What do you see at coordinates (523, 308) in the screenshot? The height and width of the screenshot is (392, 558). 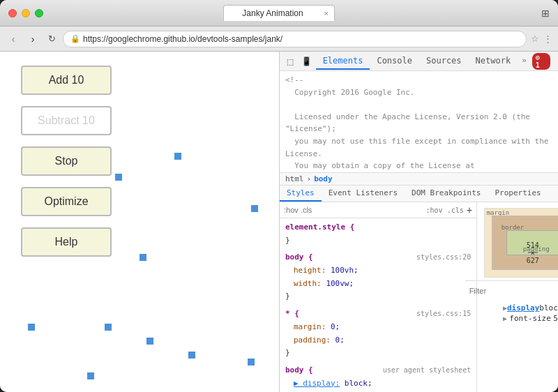 I see `display-prop-name: display` at bounding box center [523, 308].